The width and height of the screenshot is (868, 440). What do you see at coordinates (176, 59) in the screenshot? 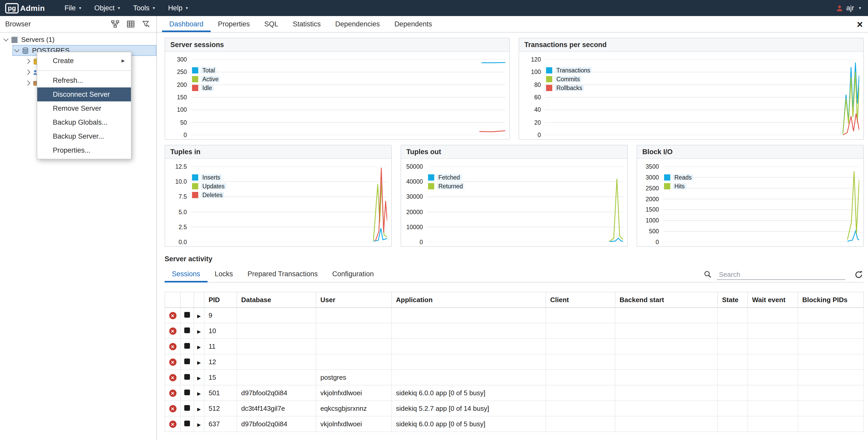
I see `y-tick-label: 300` at bounding box center [176, 59].